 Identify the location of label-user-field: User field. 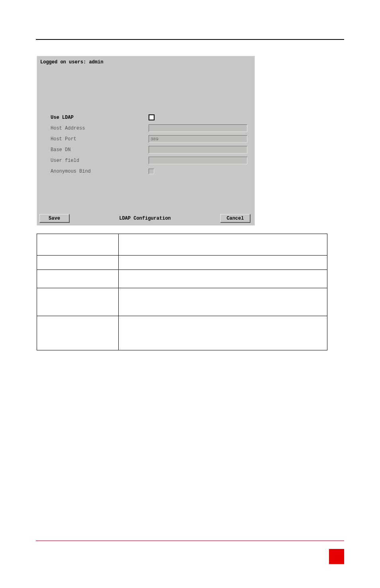
(100, 161).